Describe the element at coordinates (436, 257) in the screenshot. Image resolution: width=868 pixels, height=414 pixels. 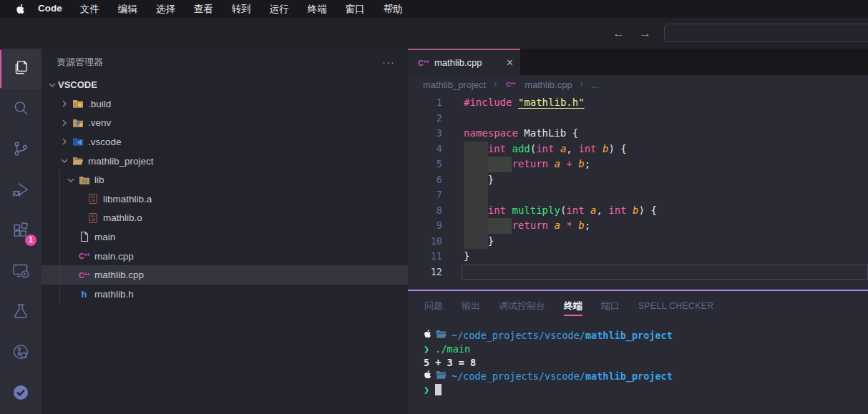
I see `line-number: 11` at that location.